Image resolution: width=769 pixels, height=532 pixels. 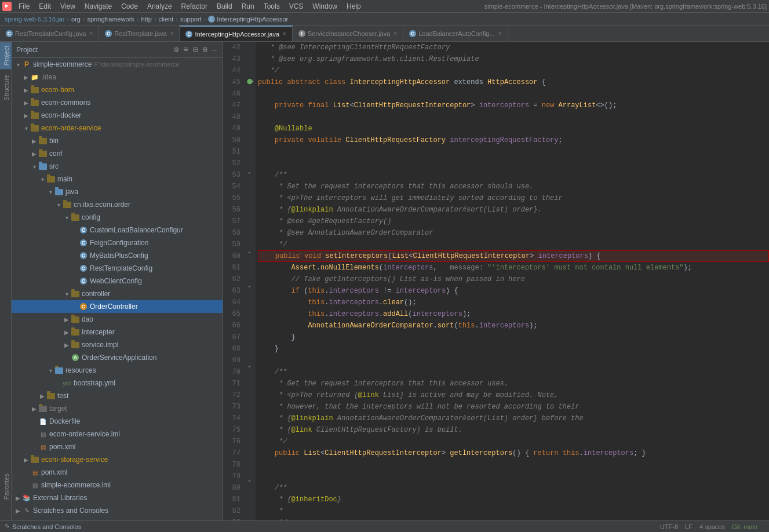 I want to click on menu-file: File, so click(x=24, y=6).